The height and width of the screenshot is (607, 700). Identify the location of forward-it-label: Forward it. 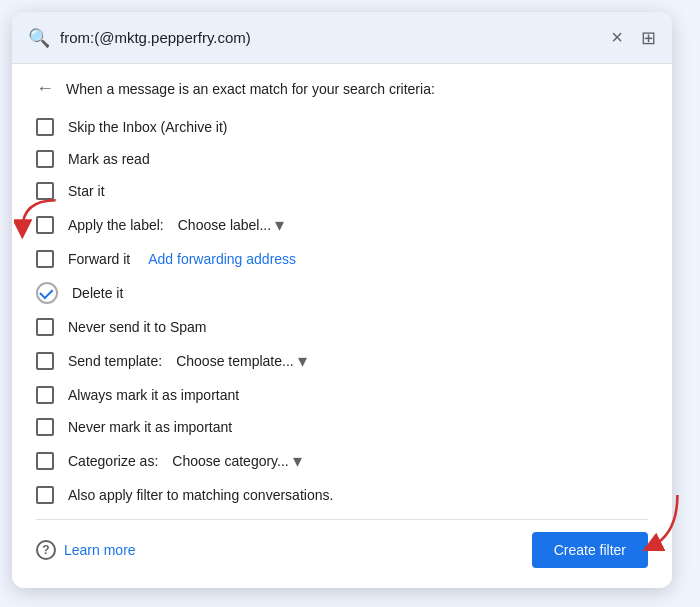
(99, 259).